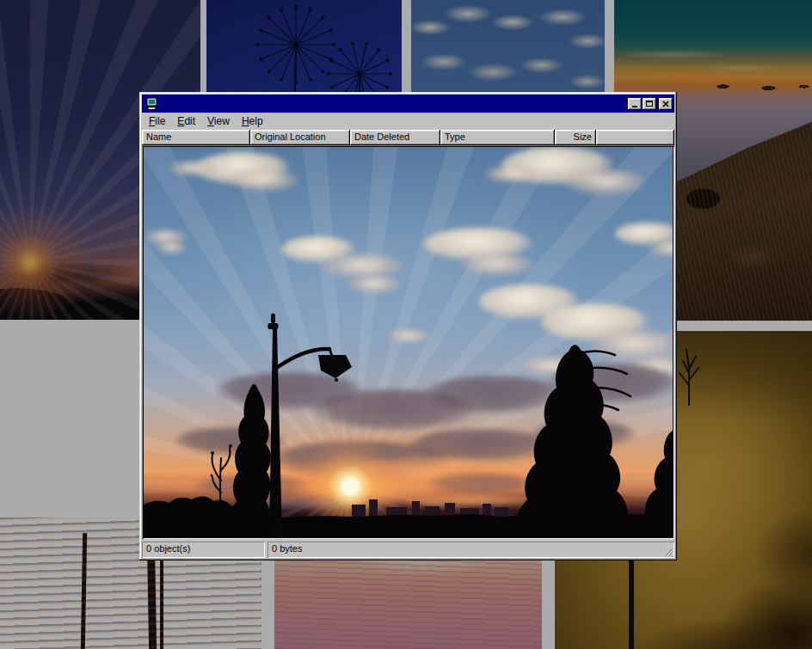  I want to click on column-header-filler, so click(635, 138).